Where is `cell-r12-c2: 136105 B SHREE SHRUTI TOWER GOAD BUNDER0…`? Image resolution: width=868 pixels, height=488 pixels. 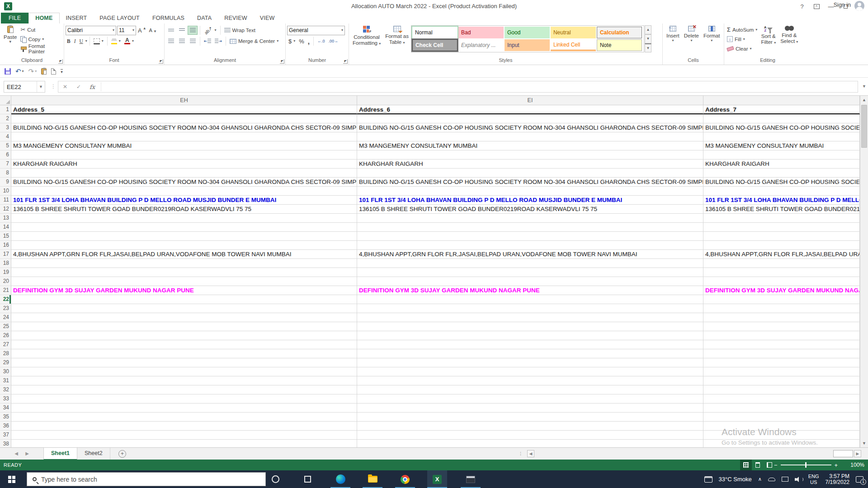 cell-r12-c2: 136105 B SHREE SHRUTI TOWER GOAD BUNDER0… is located at coordinates (530, 209).